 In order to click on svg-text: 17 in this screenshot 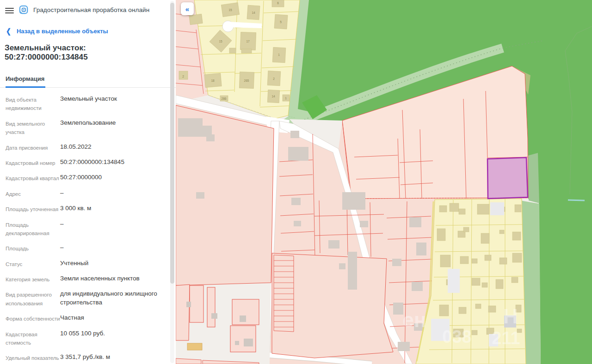, I will do `click(248, 42)`.